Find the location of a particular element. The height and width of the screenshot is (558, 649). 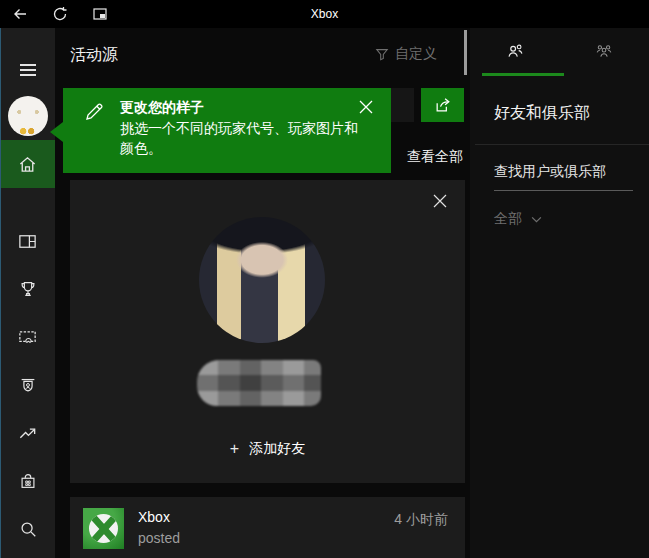

feed-post: Xbox posted 4 小时前 is located at coordinates (268, 528).